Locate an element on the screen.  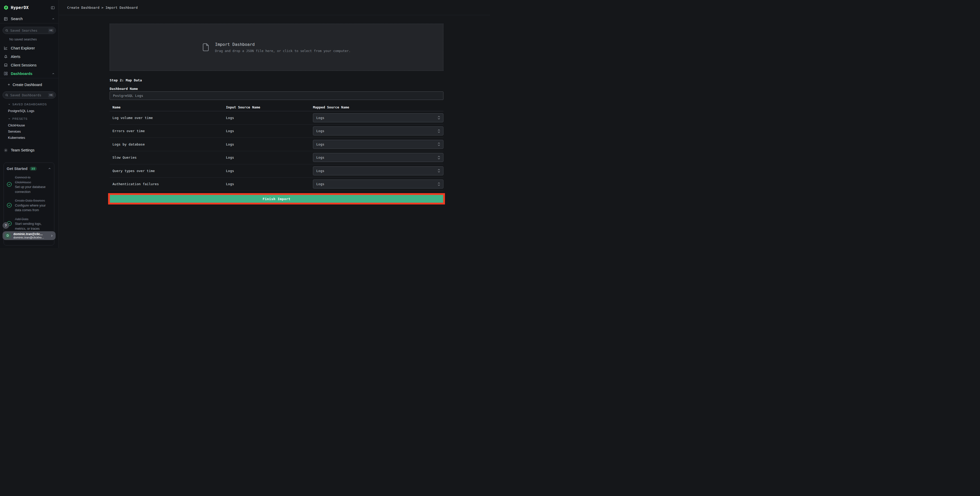
nav-label: Alerts is located at coordinates (15, 56).